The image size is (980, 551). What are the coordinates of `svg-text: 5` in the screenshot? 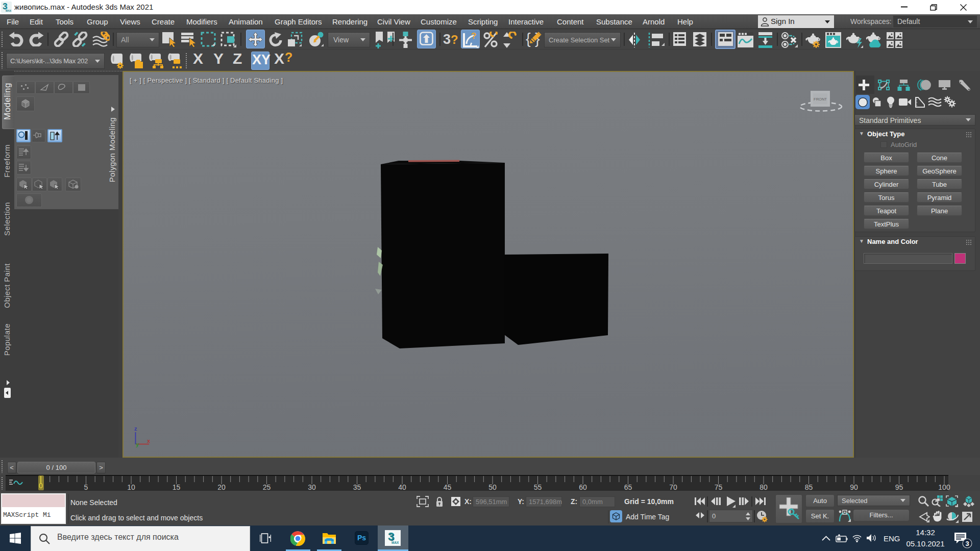 It's located at (86, 487).